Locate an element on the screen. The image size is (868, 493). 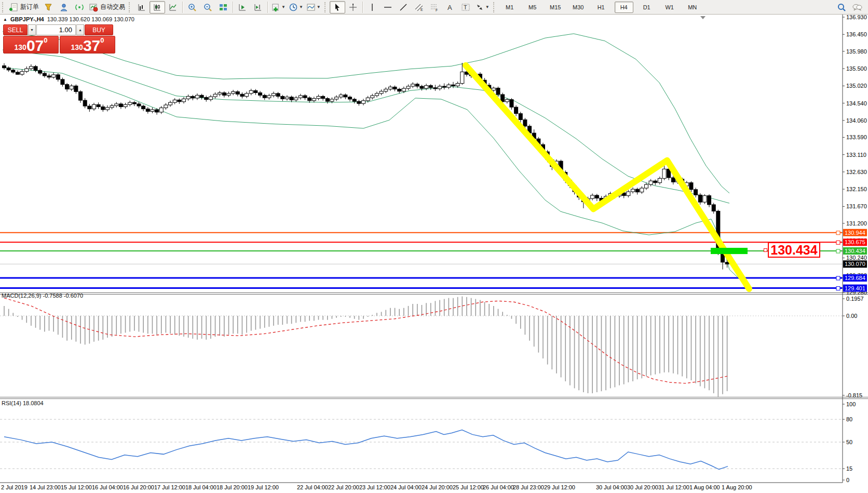
timeframe-m30-button: M30 is located at coordinates (578, 7).